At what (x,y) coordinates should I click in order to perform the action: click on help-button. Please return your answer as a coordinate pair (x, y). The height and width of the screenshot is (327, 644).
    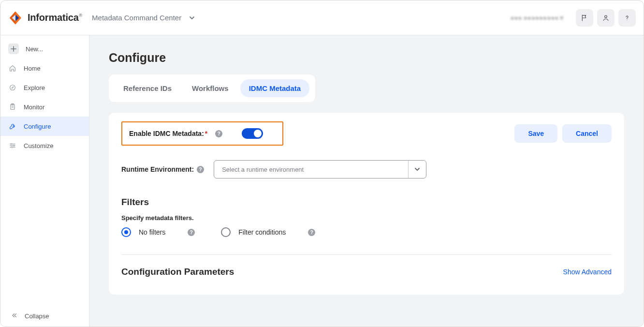
    Looking at the image, I should click on (627, 18).